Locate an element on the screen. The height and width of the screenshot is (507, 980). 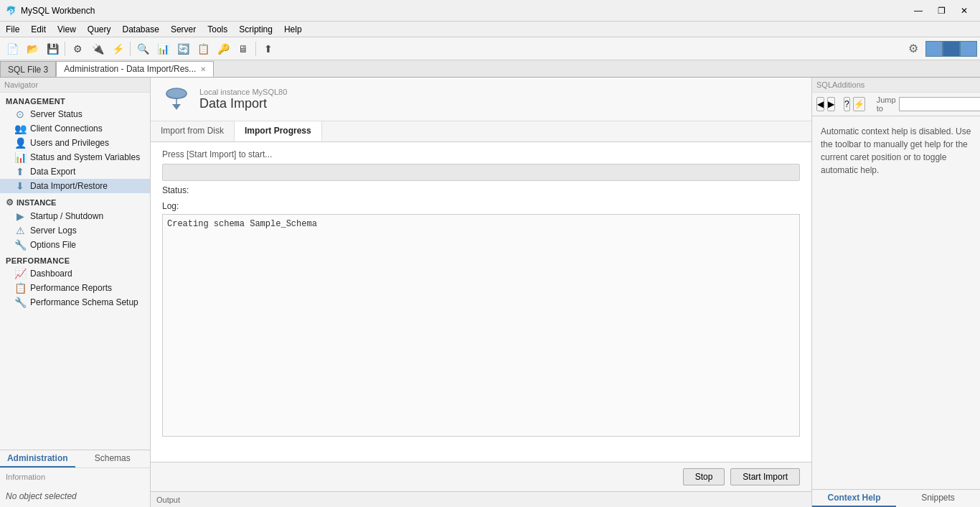
toolbar-open: 📂 is located at coordinates (32, 49).